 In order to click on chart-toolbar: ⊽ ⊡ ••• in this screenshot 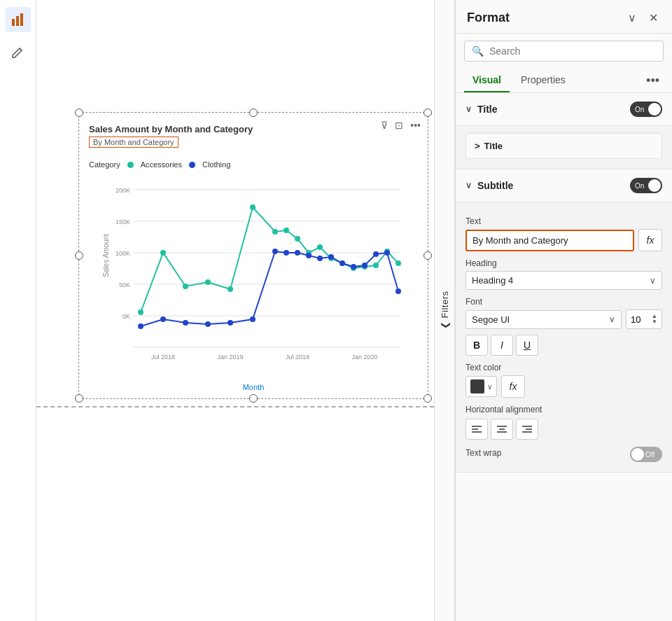, I will do `click(400, 125)`.